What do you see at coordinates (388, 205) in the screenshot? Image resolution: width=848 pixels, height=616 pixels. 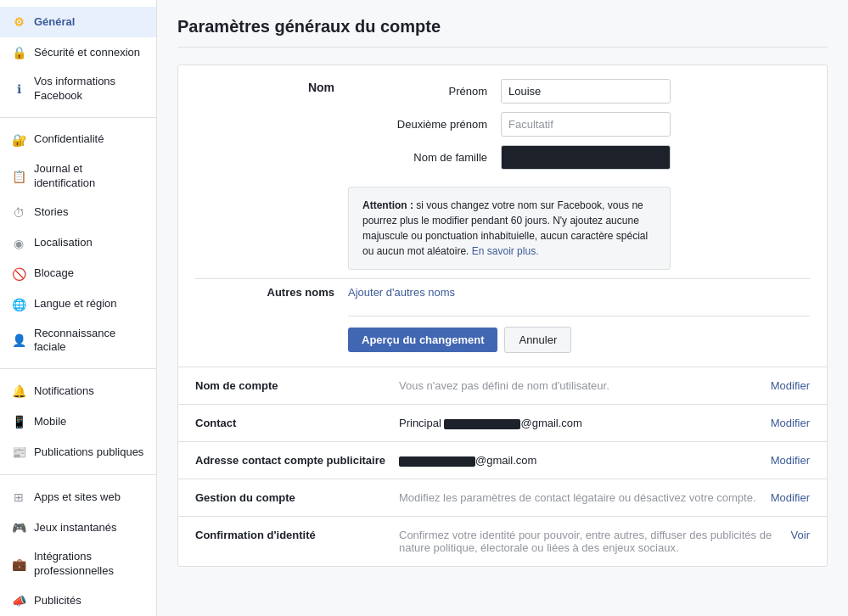 I see `warning-bold: Attention :` at bounding box center [388, 205].